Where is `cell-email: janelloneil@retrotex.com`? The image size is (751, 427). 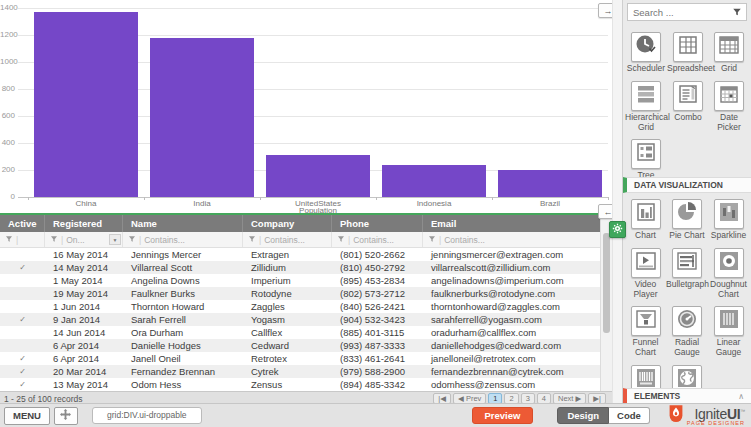 cell-email: janelloneil@retrotex.com is located at coordinates (512, 358).